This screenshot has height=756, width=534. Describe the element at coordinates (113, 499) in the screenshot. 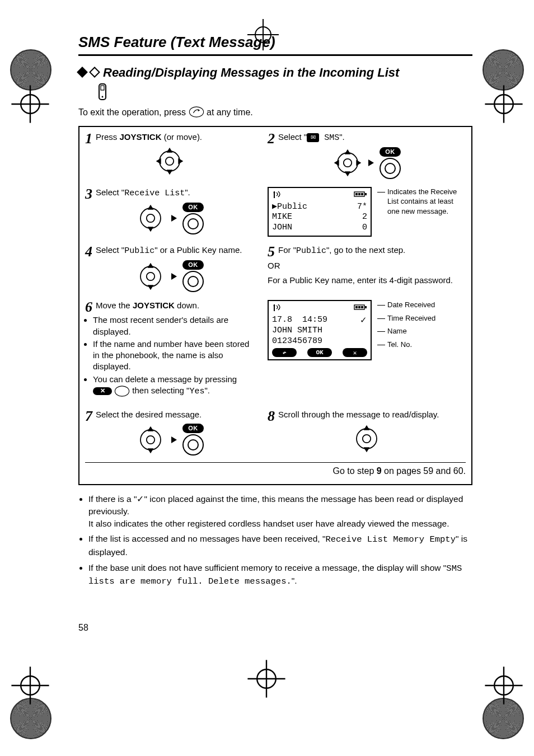

I see `note1-a: If there is a "` at that location.